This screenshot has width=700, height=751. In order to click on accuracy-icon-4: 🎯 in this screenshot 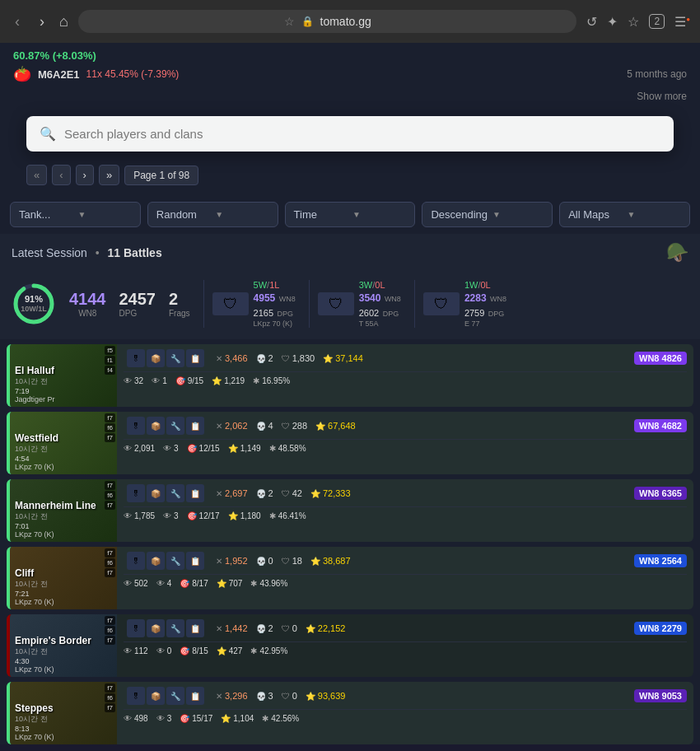, I will do `click(184, 651)`.